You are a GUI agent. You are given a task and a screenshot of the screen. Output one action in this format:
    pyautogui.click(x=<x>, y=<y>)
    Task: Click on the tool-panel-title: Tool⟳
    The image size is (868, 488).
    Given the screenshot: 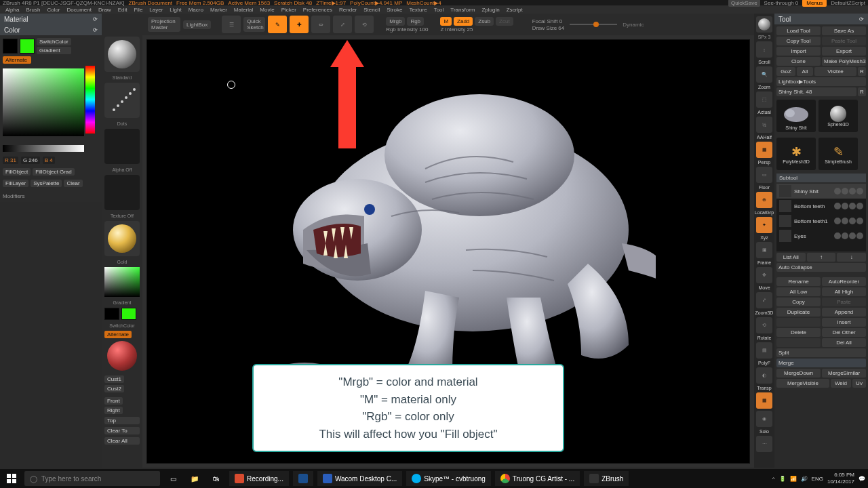 What is the action you would take?
    pyautogui.click(x=821, y=19)
    